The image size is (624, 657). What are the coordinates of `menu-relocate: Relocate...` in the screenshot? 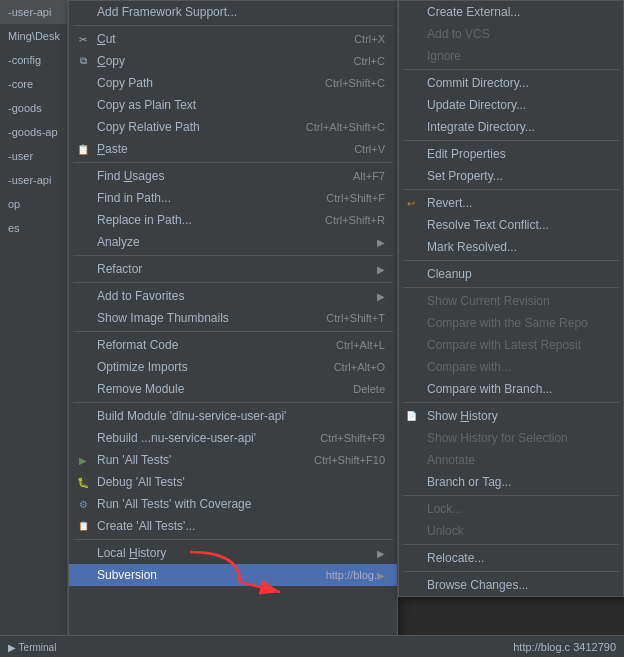 It's located at (511, 558).